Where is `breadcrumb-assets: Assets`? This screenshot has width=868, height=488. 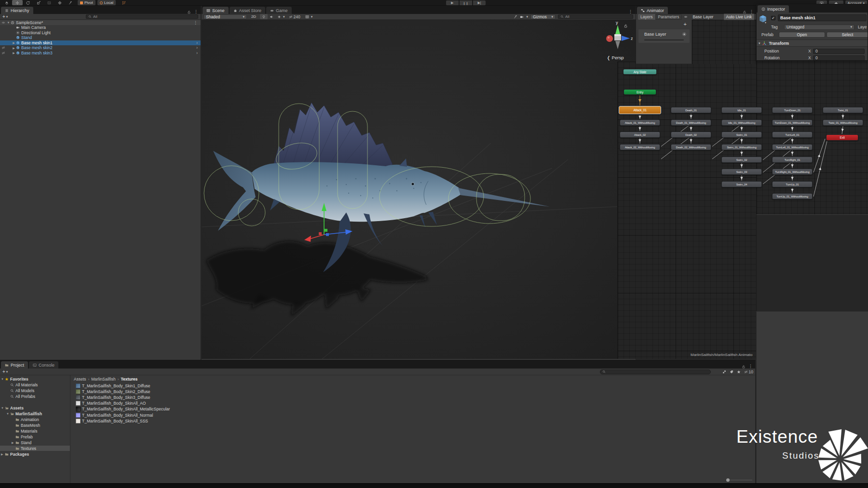
breadcrumb-assets: Assets is located at coordinates (80, 379).